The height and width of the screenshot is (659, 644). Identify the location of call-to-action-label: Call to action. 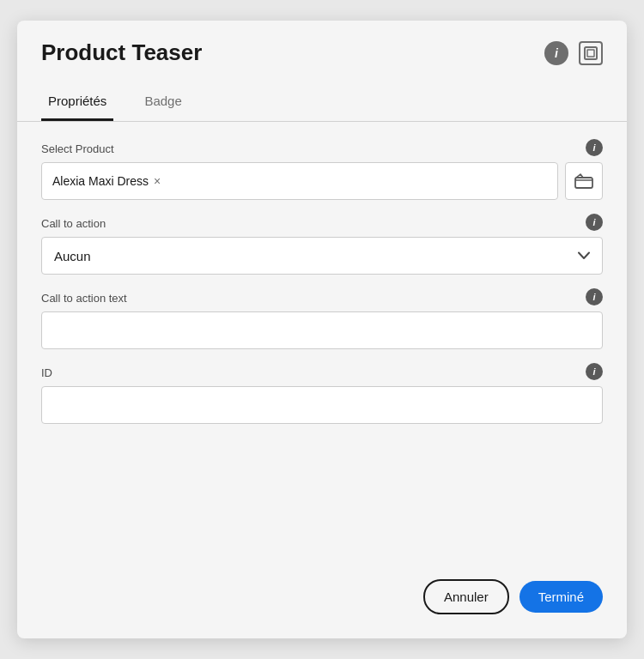
(322, 223).